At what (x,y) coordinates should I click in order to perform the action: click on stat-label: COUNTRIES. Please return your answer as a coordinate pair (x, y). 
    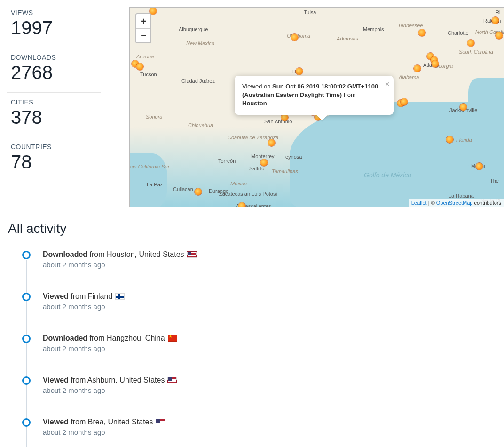
    Looking at the image, I should click on (54, 147).